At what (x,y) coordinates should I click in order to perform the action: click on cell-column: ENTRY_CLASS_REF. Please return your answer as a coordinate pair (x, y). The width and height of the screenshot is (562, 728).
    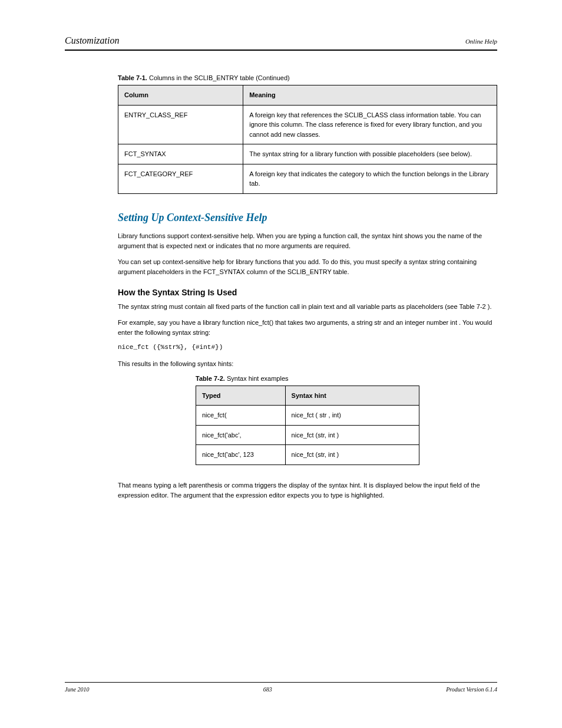
    Looking at the image, I should click on (181, 125).